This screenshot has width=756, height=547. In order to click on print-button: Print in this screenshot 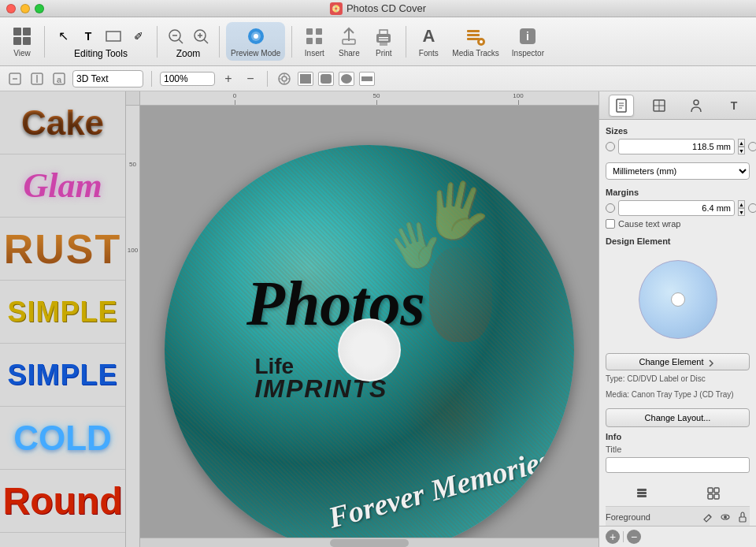, I will do `click(384, 41)`.